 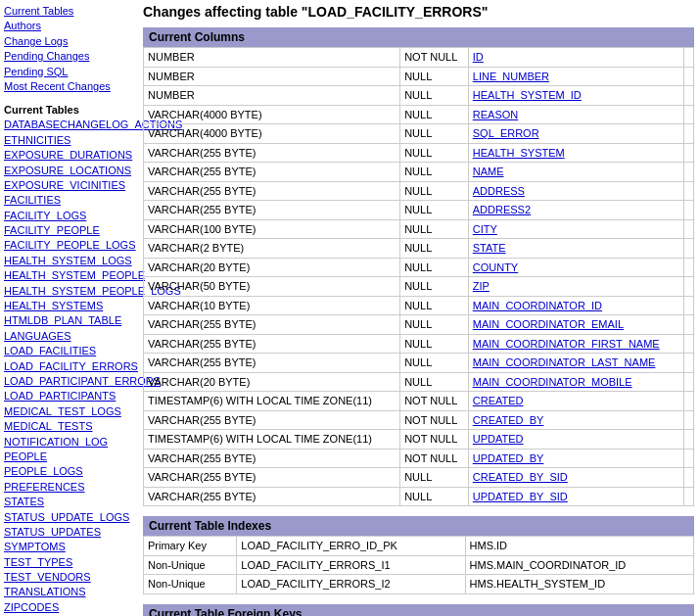 I want to click on pending-changes-link: Pending Changes, so click(x=69, y=57).